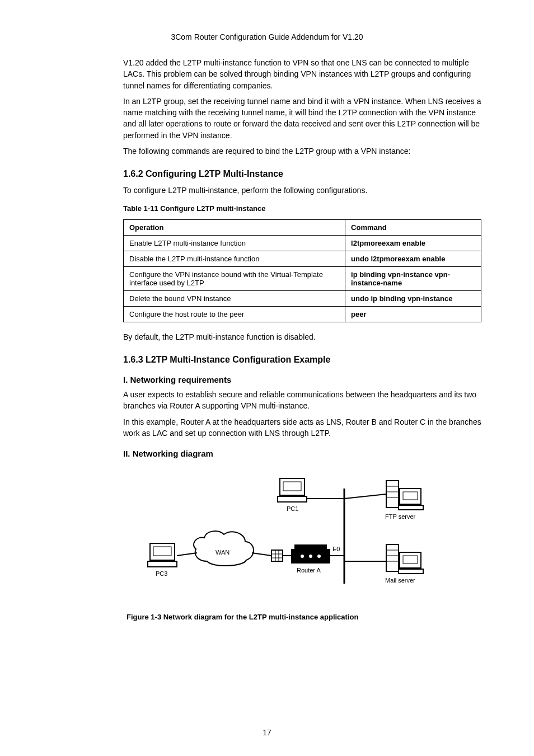 The height and width of the screenshot is (756, 534). What do you see at coordinates (302, 453) in the screenshot?
I see `section-2-netdia: II. Networking diagram` at bounding box center [302, 453].